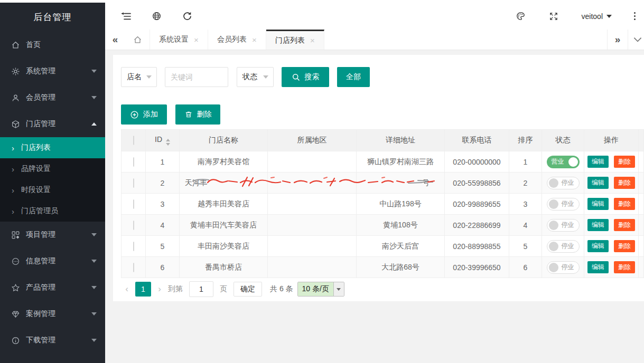 This screenshot has height=363, width=644. Describe the element at coordinates (526, 246) in the screenshot. I see `cell-sort: 5` at that location.